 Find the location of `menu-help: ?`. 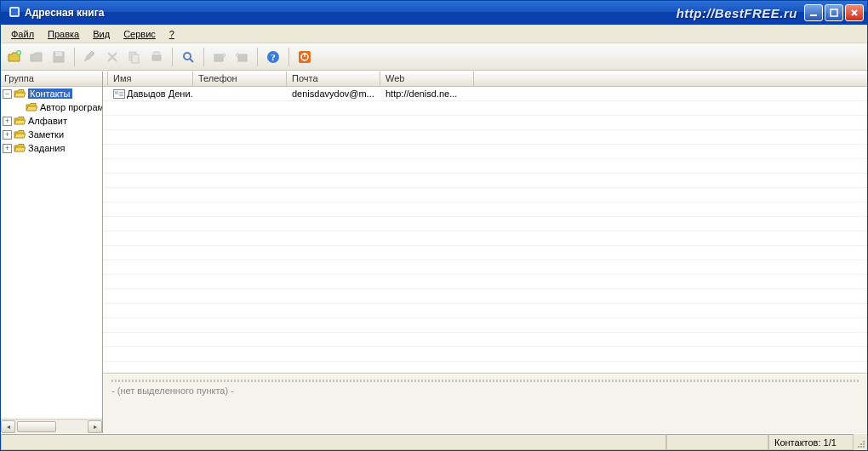

menu-help: ? is located at coordinates (172, 34).